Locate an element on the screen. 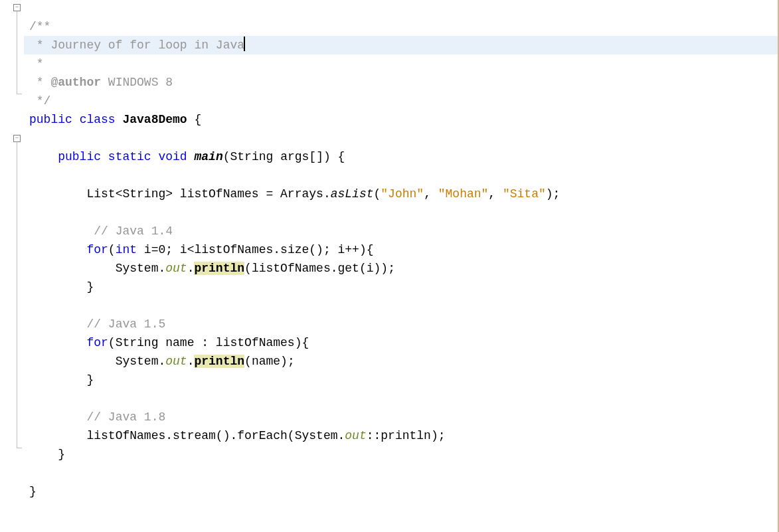  code-line: listOfNames.stream().forEach(System.out:… is located at coordinates (401, 436).